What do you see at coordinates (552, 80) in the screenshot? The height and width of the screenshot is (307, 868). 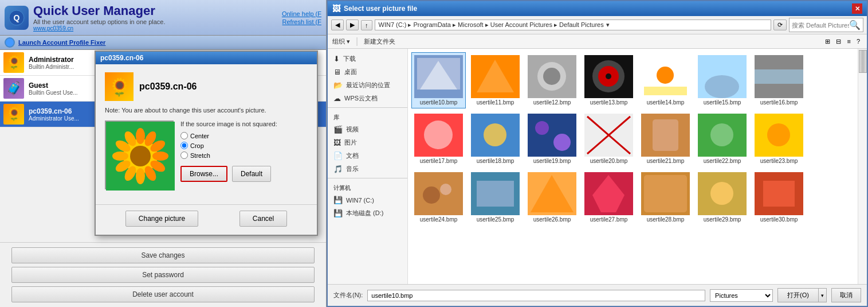 I see `file-item-usertile12: usertile12.bmp` at bounding box center [552, 80].